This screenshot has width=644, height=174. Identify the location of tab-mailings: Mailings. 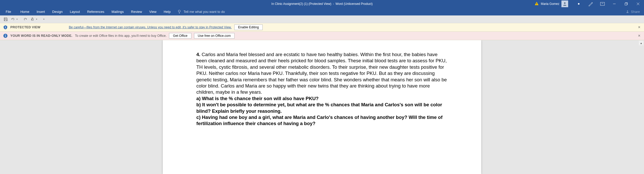
(118, 12).